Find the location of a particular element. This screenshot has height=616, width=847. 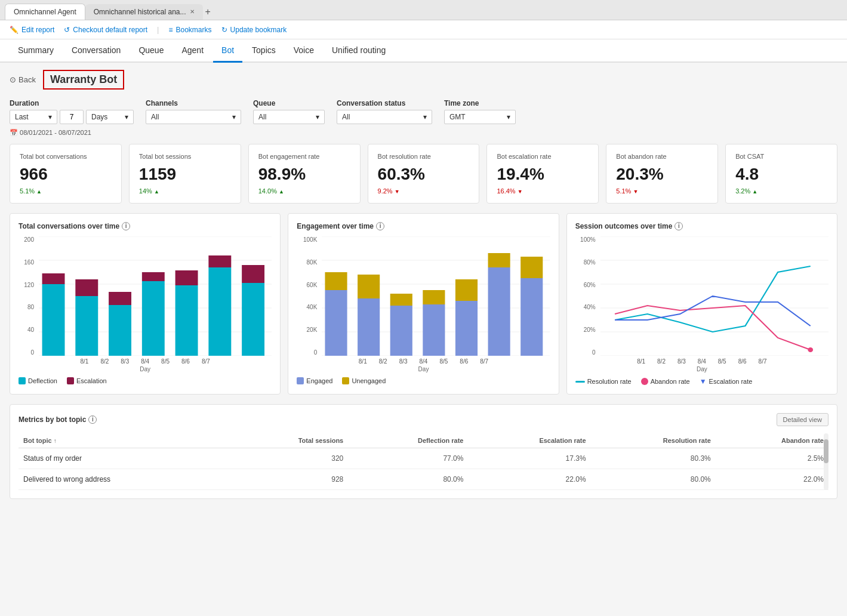

tab-voice: Voice is located at coordinates (304, 51).